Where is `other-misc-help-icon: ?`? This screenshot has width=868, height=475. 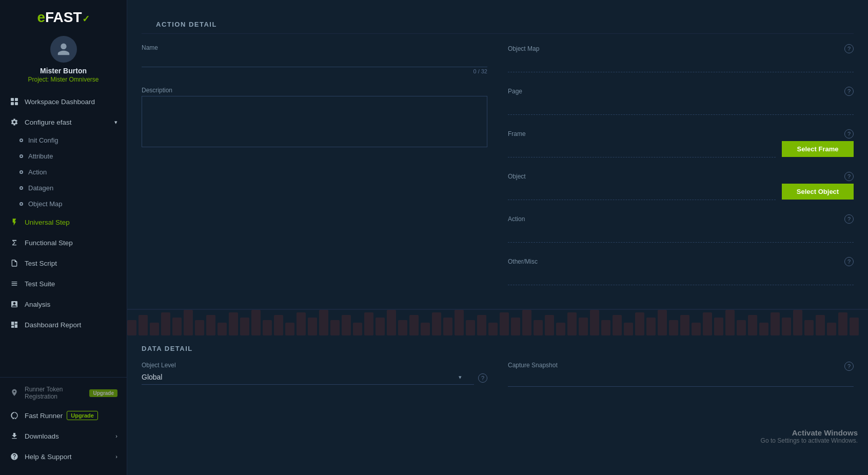 other-misc-help-icon: ? is located at coordinates (849, 262).